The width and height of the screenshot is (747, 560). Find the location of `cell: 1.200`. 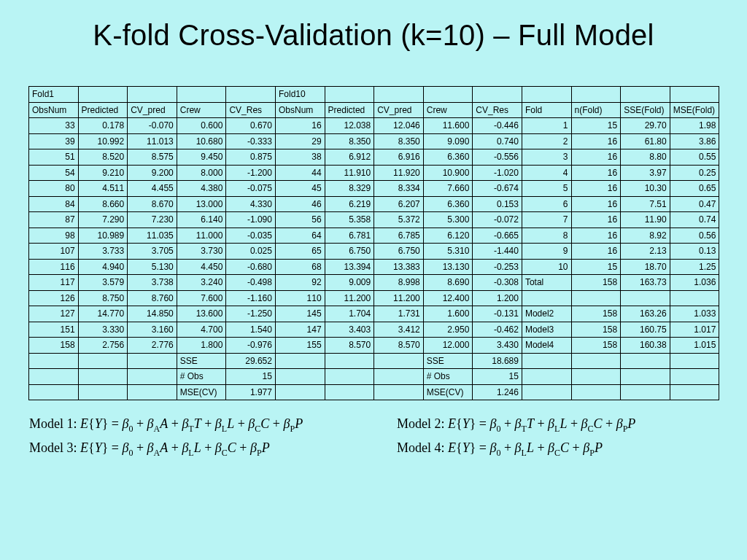

cell: 1.200 is located at coordinates (498, 299).